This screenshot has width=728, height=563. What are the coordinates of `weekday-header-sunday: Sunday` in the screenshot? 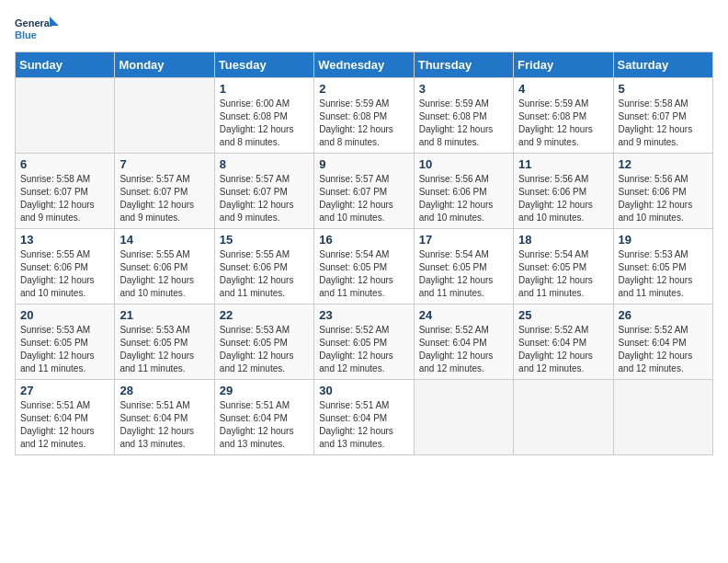 It's located at (65, 65).